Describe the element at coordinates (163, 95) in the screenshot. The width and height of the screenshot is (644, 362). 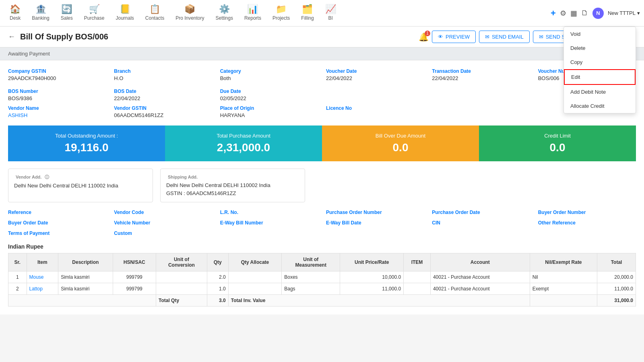
I see `field-bos-date: BOS Date 22/04/2022` at that location.